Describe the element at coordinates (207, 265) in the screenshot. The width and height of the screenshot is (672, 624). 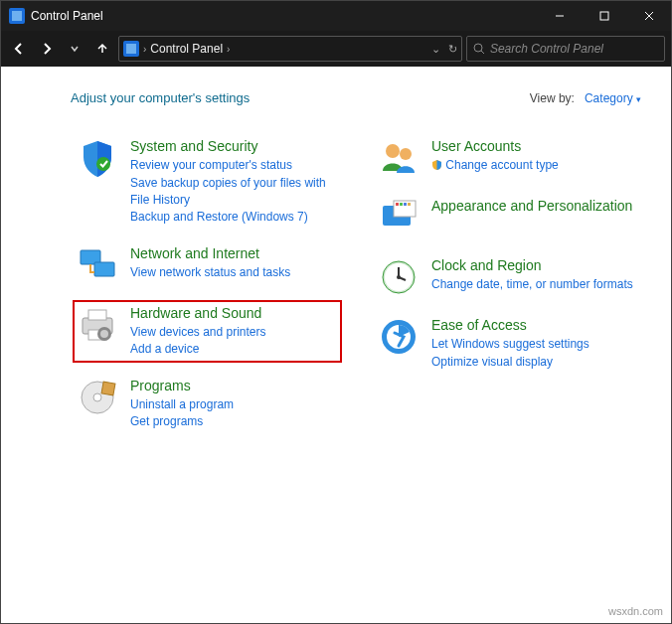
I see `category-network-internet: Network and Internet View network status…` at that location.